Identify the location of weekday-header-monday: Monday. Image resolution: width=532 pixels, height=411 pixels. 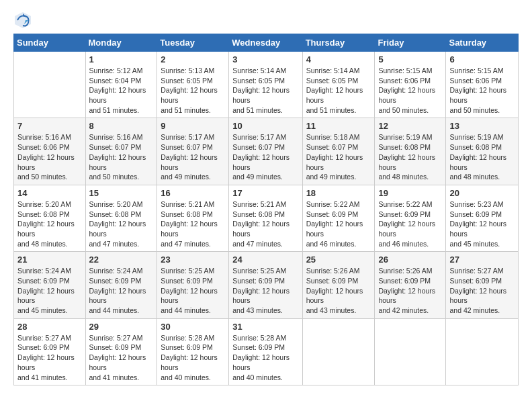
(121, 43).